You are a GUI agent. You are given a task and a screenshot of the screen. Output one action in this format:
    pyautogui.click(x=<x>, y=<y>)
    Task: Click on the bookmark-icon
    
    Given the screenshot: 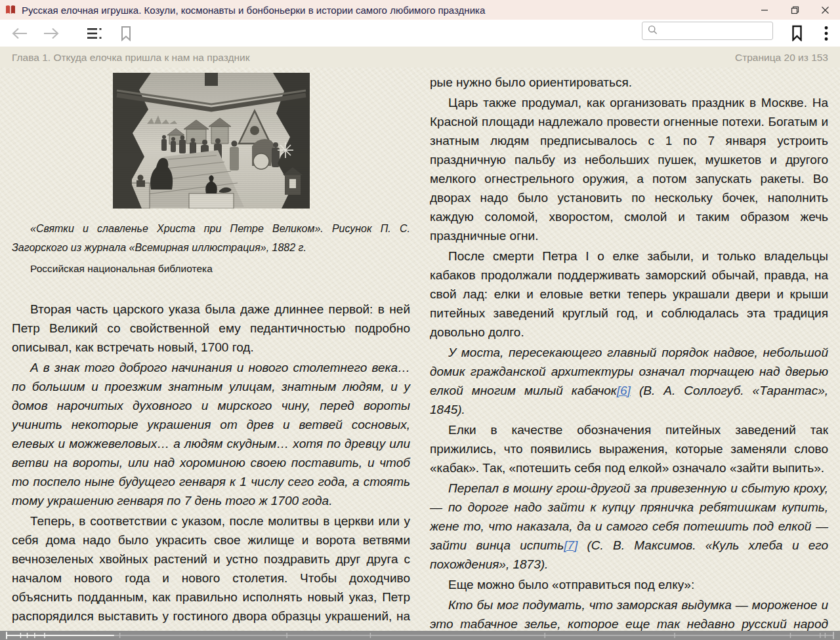 What is the action you would take?
    pyautogui.click(x=797, y=33)
    